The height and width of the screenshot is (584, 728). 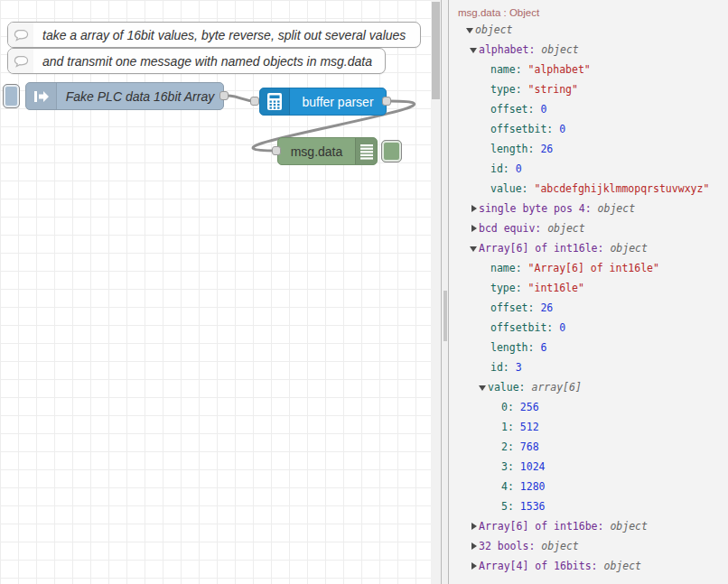 I want to click on buffer-parser-node: buffer parser, so click(x=323, y=101).